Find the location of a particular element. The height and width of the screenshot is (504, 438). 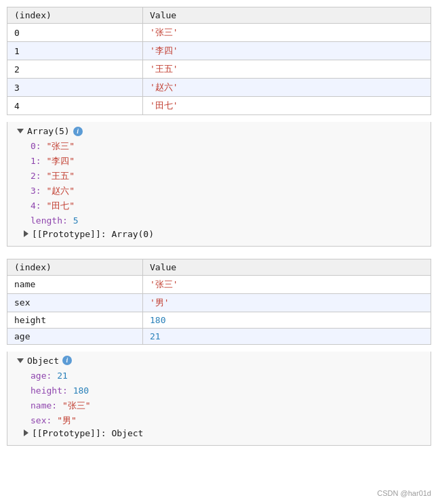

col-index-header: (index) is located at coordinates (75, 16).